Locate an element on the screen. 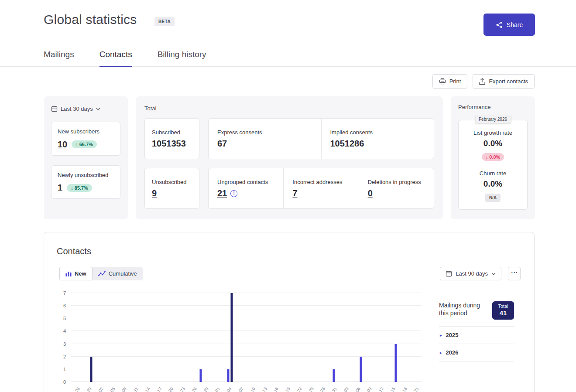 The width and height of the screenshot is (576, 392). beta-badge: BETA is located at coordinates (165, 22).